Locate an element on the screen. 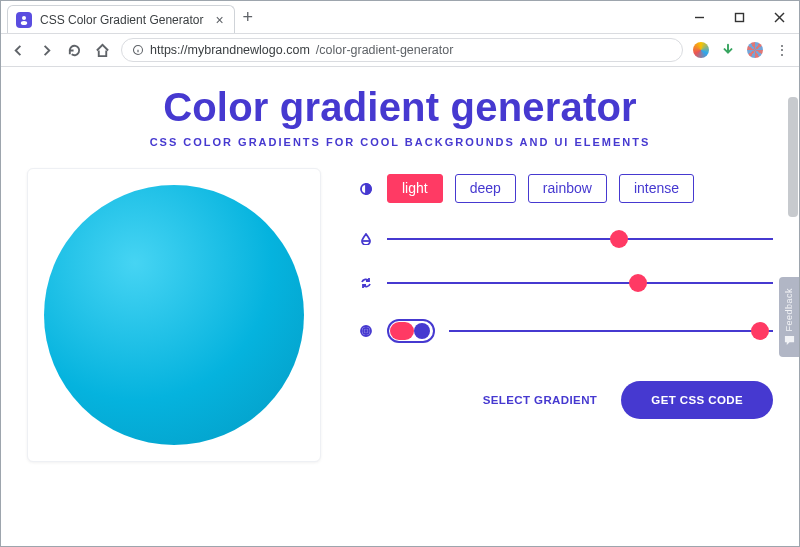 Image resolution: width=800 pixels, height=547 pixels. forward-button is located at coordinates (46, 50).